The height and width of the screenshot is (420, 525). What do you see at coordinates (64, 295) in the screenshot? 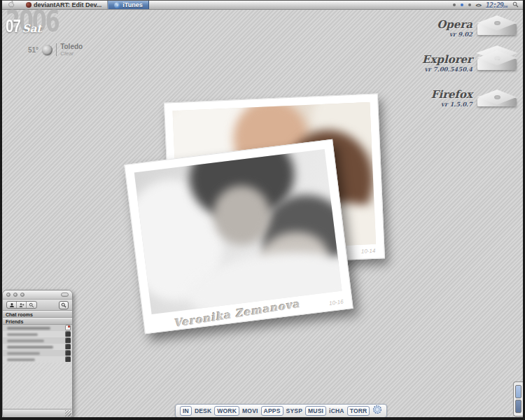
I see `collapse-widget` at bounding box center [64, 295].